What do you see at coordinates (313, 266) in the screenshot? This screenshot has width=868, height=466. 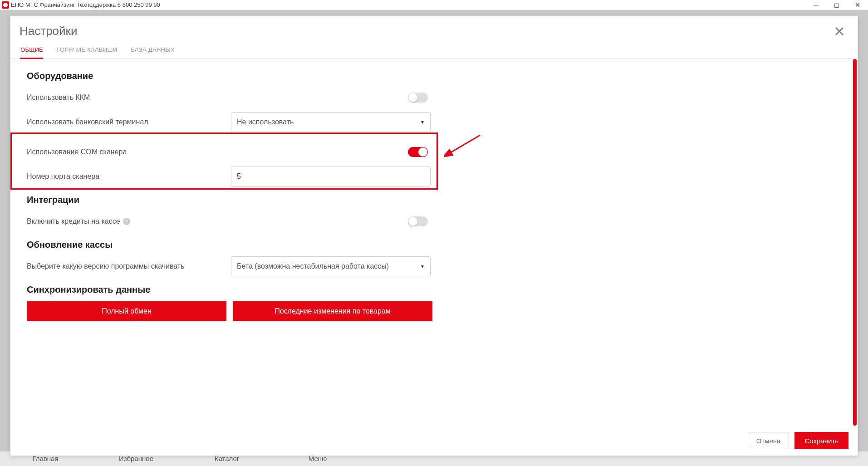 I see `select-version-value: Бета (возможна нестабильная работа кассы…` at bounding box center [313, 266].